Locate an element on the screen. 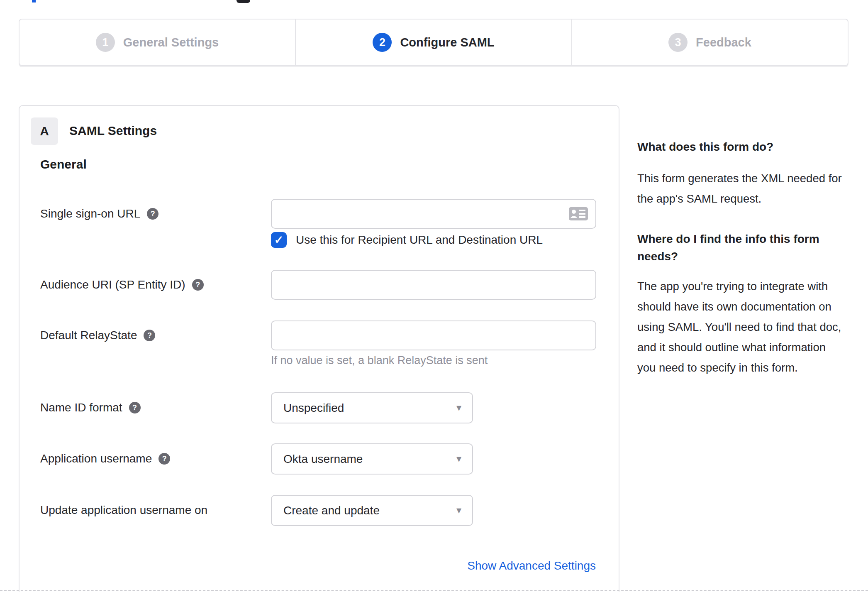  step-2-number-badge: 2 is located at coordinates (382, 42).